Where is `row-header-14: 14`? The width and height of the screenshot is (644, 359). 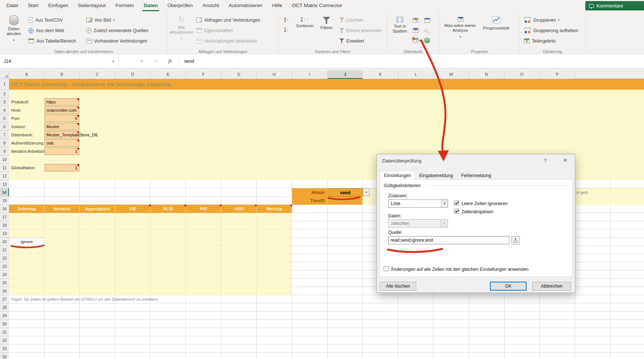 row-header-14: 14 is located at coordinates (4, 192).